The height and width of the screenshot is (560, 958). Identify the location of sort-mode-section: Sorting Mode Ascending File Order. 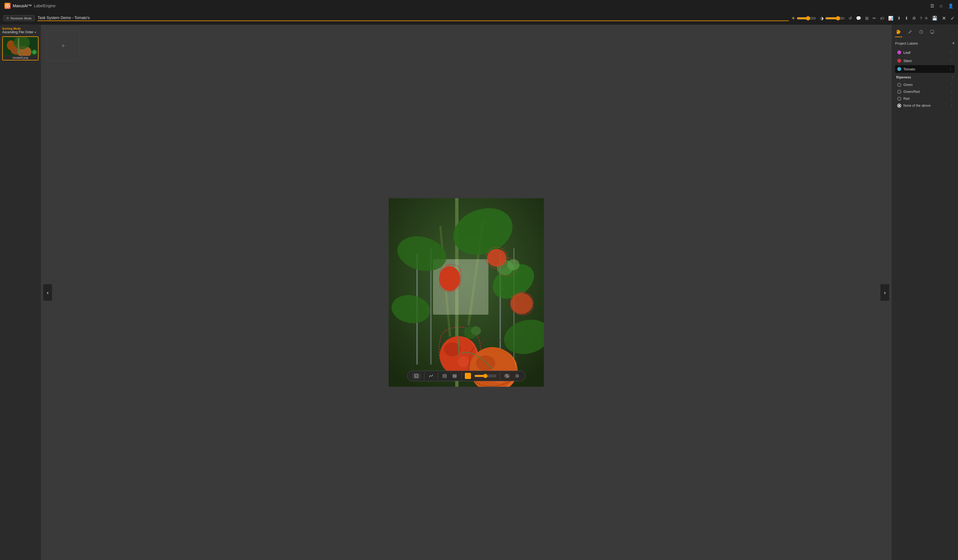
(21, 30).